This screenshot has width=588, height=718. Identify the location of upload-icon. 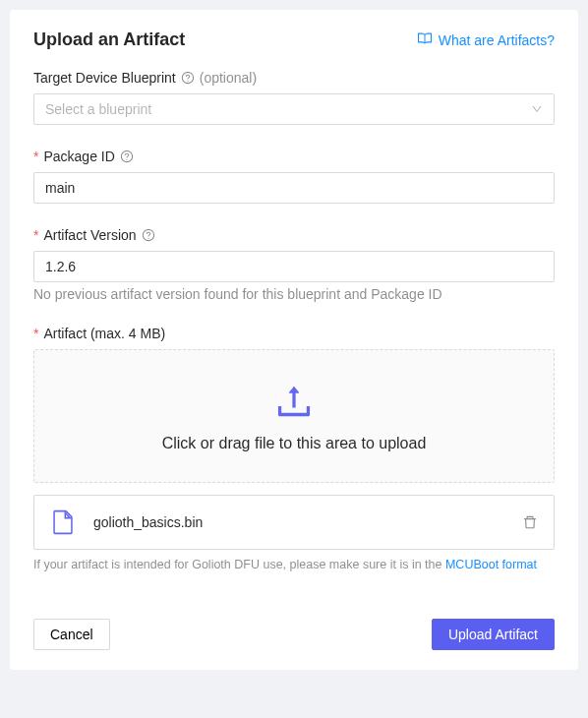
(294, 401).